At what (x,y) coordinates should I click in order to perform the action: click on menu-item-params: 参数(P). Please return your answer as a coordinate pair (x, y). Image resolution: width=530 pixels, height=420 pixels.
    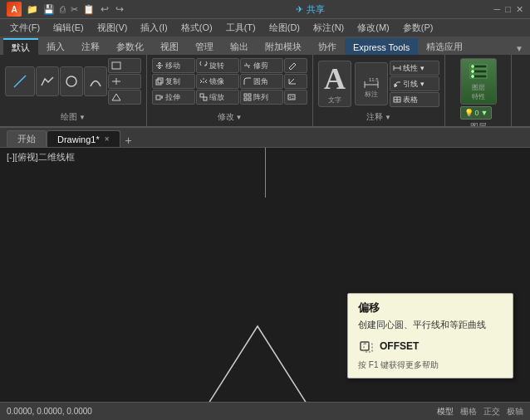
    Looking at the image, I should click on (419, 28).